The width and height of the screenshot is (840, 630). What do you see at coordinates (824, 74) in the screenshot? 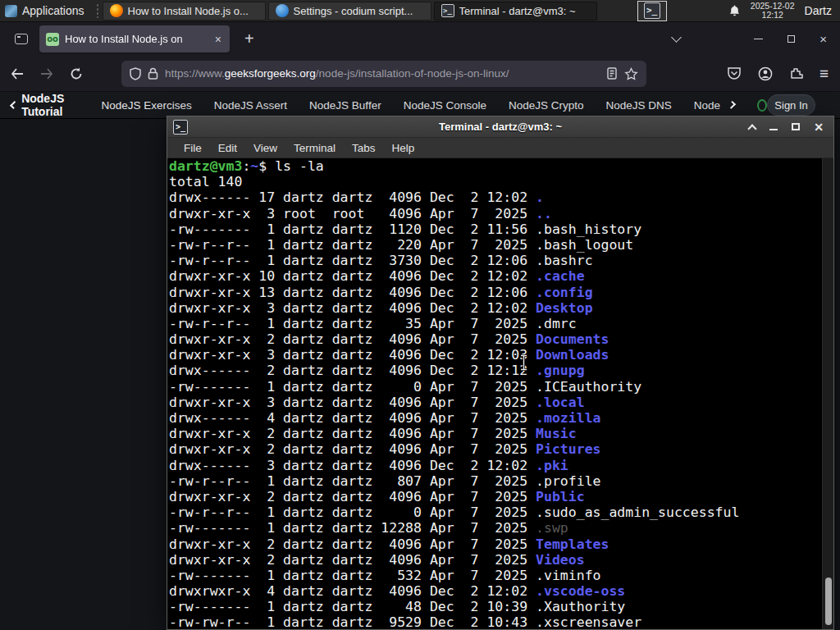
I see `menu-hamburger-icon: ≡` at bounding box center [824, 74].